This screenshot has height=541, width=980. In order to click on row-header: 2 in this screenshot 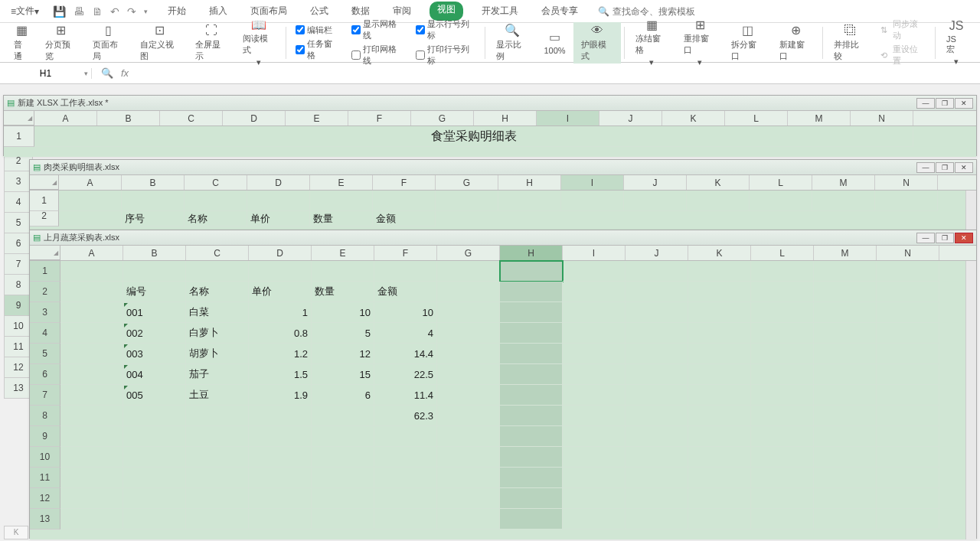, I will do `click(44, 219)`.